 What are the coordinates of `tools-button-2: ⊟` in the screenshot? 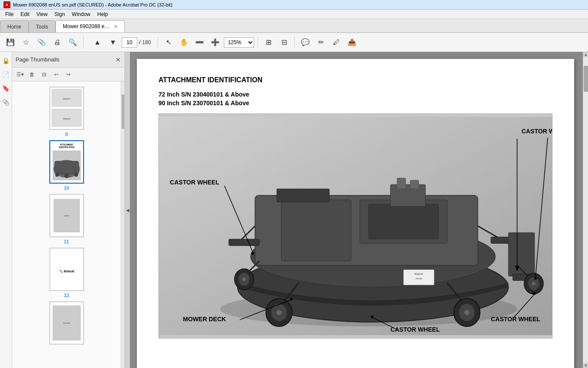 It's located at (284, 42).